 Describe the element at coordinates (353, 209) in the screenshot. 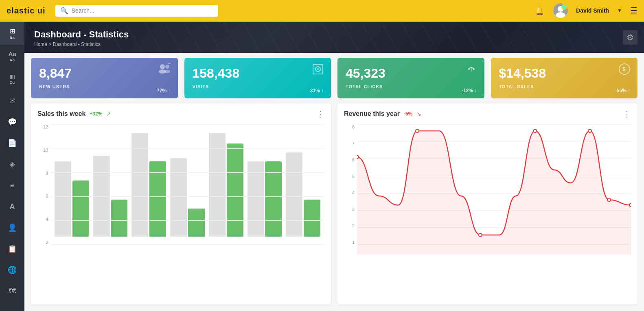

I see `rev-y-3: 3` at that location.